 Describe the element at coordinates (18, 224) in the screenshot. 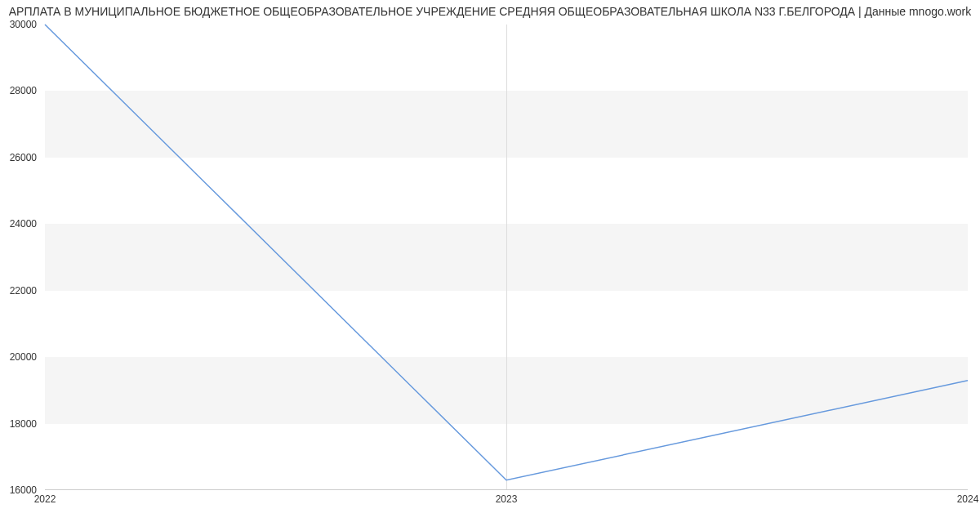

I see `y-tick-label: 24000` at that location.